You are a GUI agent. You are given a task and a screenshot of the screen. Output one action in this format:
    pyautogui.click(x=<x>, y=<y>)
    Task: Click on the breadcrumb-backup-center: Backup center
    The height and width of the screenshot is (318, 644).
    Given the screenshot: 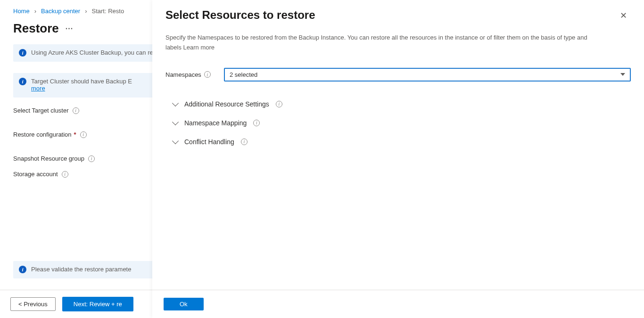 What is the action you would take?
    pyautogui.click(x=60, y=11)
    